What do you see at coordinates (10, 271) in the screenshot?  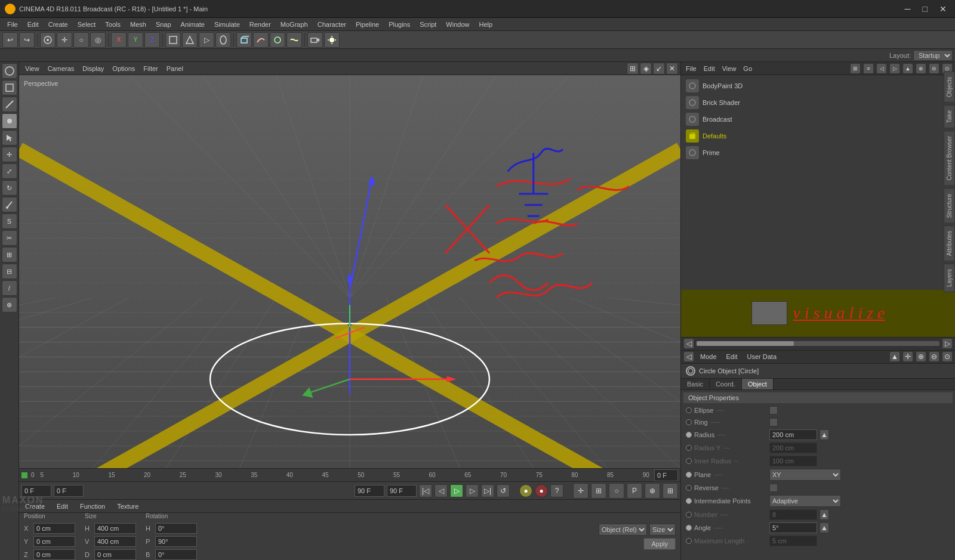 I see `tool-snap: ⊟` at bounding box center [10, 271].